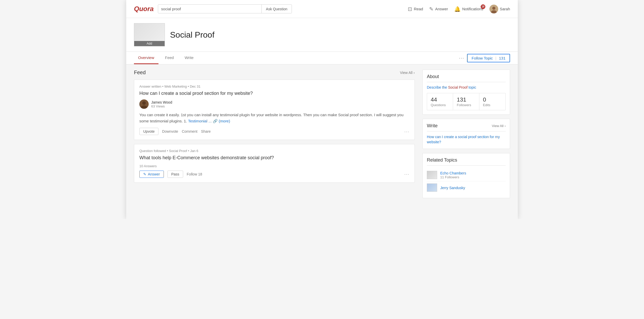  Describe the element at coordinates (466, 188) in the screenshot. I see `related-item: Jerry Sandusky` at that location.